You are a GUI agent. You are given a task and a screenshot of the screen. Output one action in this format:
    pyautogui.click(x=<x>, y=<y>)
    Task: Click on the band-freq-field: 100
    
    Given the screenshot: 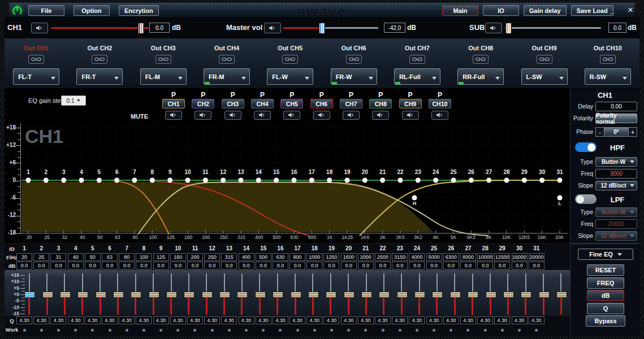 What is the action you would take?
    pyautogui.click(x=144, y=257)
    